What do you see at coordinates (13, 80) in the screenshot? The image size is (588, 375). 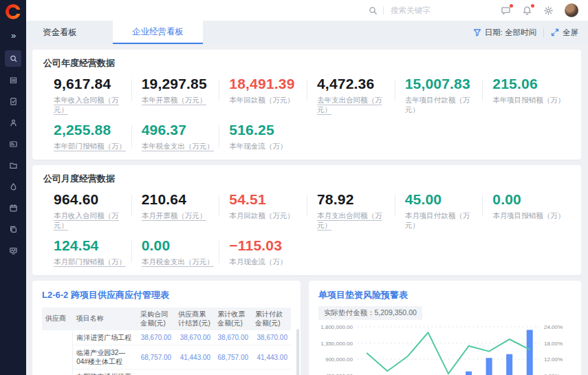 I see `sidebar-item-building-icon` at bounding box center [13, 80].